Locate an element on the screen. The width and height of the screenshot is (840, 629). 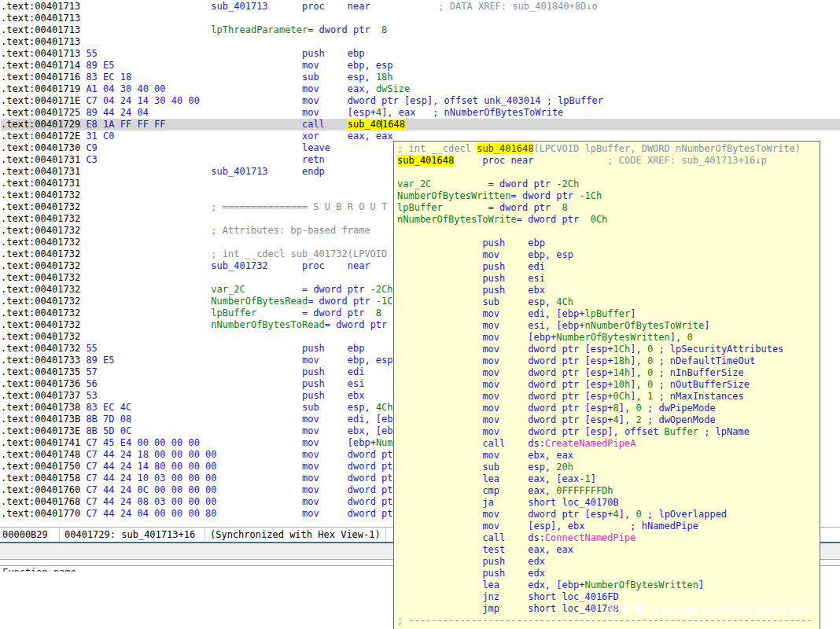
popup-code-line: call ds:ConnectNamedPipe is located at coordinates (609, 538).